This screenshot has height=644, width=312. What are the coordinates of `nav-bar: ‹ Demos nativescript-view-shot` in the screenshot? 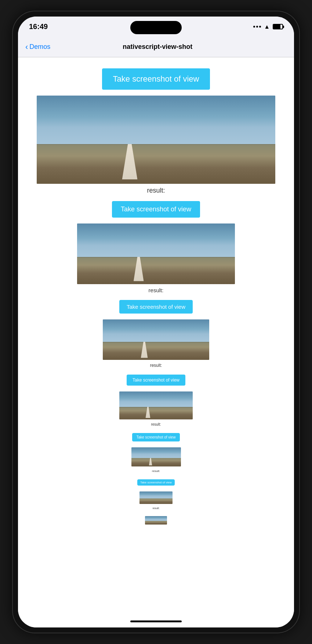 It's located at (156, 47).